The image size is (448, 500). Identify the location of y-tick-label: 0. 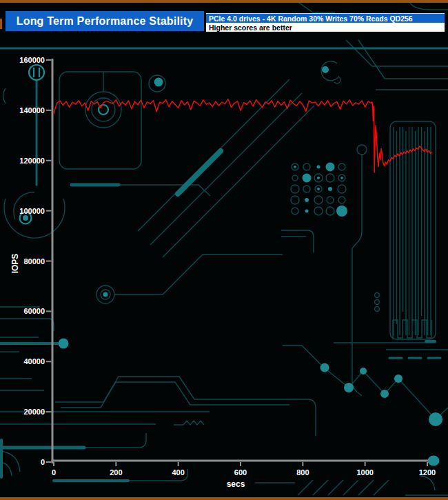
(43, 462).